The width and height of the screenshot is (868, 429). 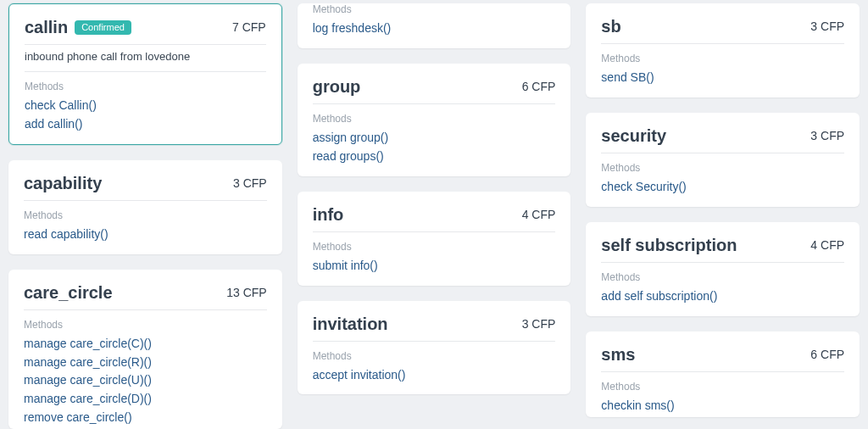 I want to click on method-link: read capability(), so click(x=146, y=234).